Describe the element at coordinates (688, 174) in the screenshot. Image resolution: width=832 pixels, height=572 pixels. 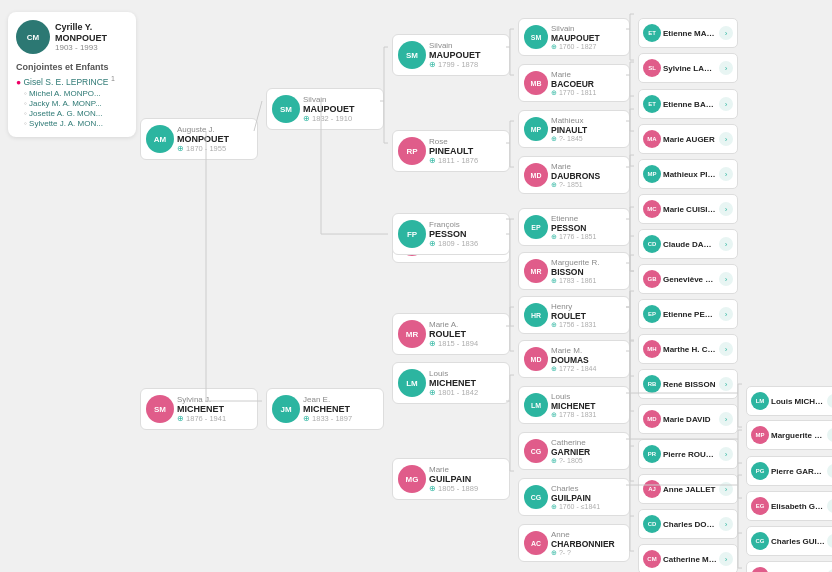
I see `small-card-mathieux-pin: MP Mathieux PIN... ›` at that location.